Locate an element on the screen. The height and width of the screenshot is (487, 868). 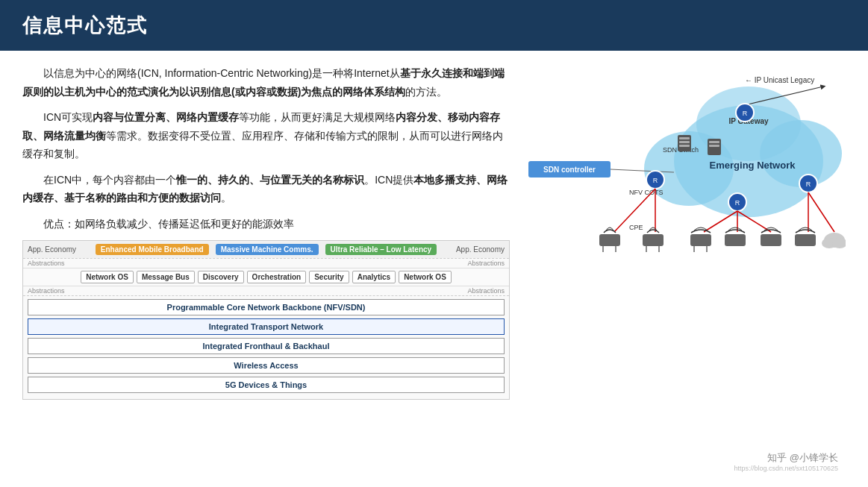
abstractions-row-1: Abstractions Abstractions is located at coordinates (266, 263).